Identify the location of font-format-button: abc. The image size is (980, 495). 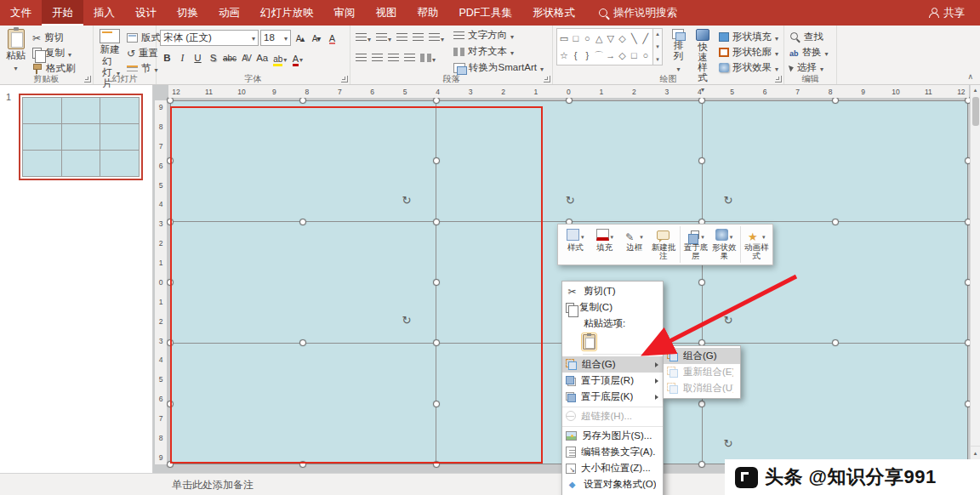
(230, 58).